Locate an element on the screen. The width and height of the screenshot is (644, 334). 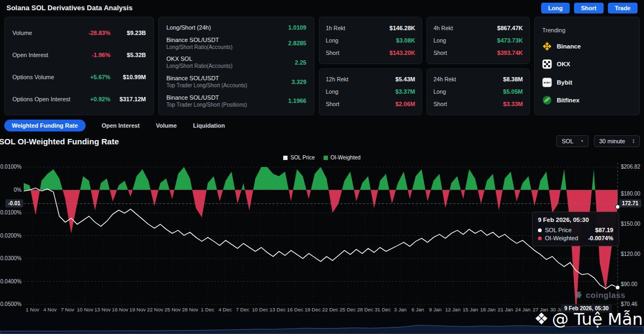
ratio-title: Binance SOL/USDT is located at coordinates (207, 98).